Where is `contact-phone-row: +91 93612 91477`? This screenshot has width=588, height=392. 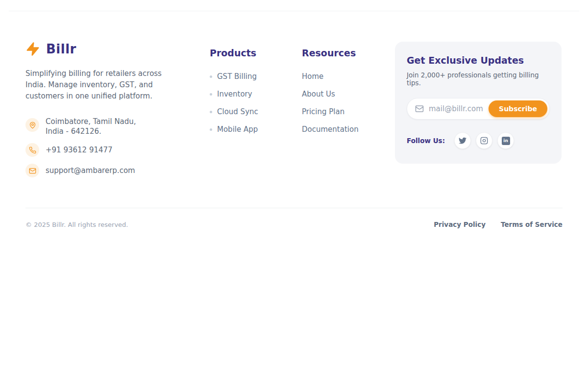
contact-phone-row: +91 93612 91477 is located at coordinates (113, 150).